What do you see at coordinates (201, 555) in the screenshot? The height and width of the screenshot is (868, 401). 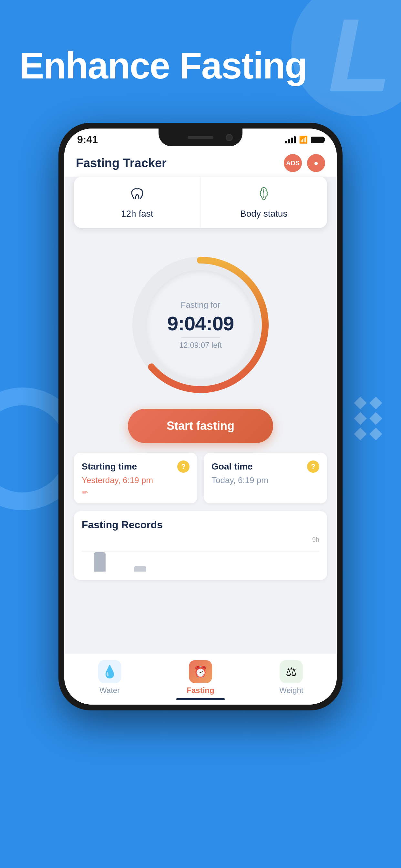 I see `records-chart: 9h` at bounding box center [201, 555].